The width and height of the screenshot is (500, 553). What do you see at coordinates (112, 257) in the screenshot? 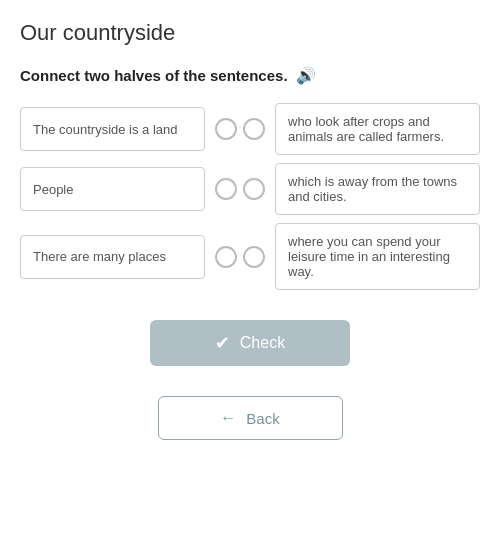
I see `left-item-3: There are many places` at bounding box center [112, 257].